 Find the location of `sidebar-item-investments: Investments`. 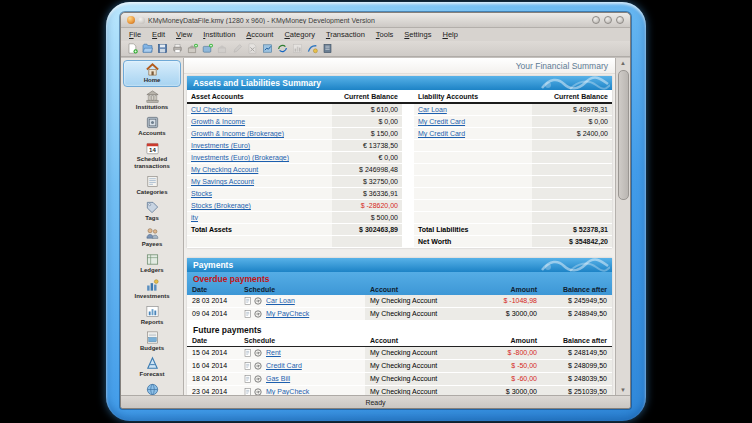

sidebar-item-investments: Investments is located at coordinates (152, 290).